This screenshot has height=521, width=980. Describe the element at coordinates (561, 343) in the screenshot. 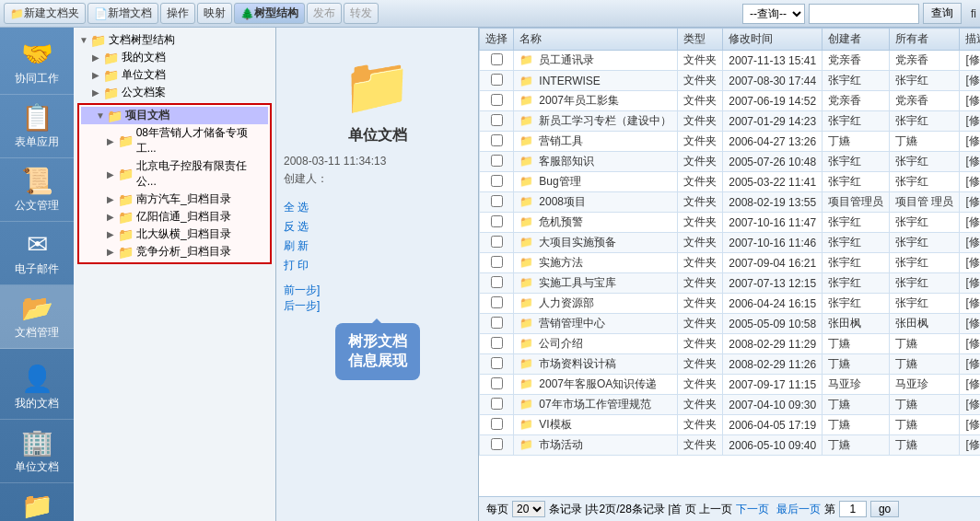

I see `file-name: 公司介绍` at that location.